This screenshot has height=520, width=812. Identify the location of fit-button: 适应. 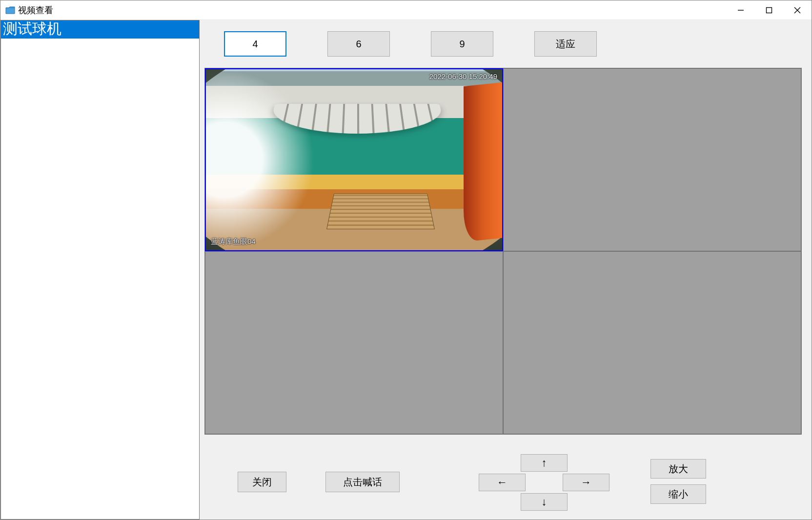
(566, 44).